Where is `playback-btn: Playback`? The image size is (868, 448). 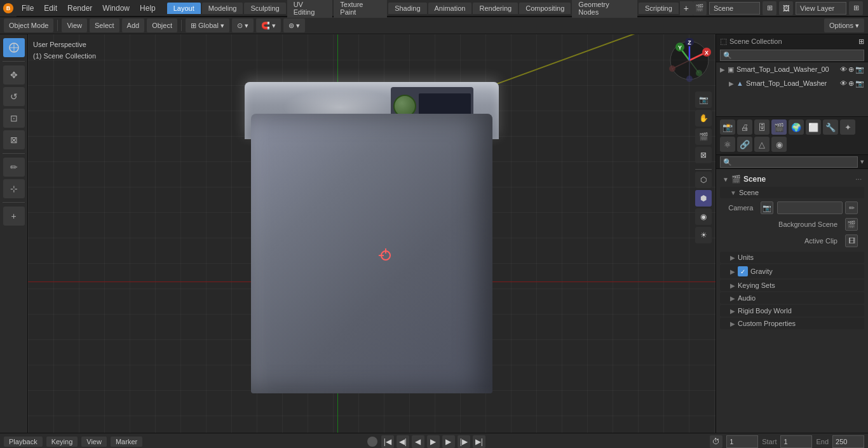
playback-btn: Playback is located at coordinates (23, 442).